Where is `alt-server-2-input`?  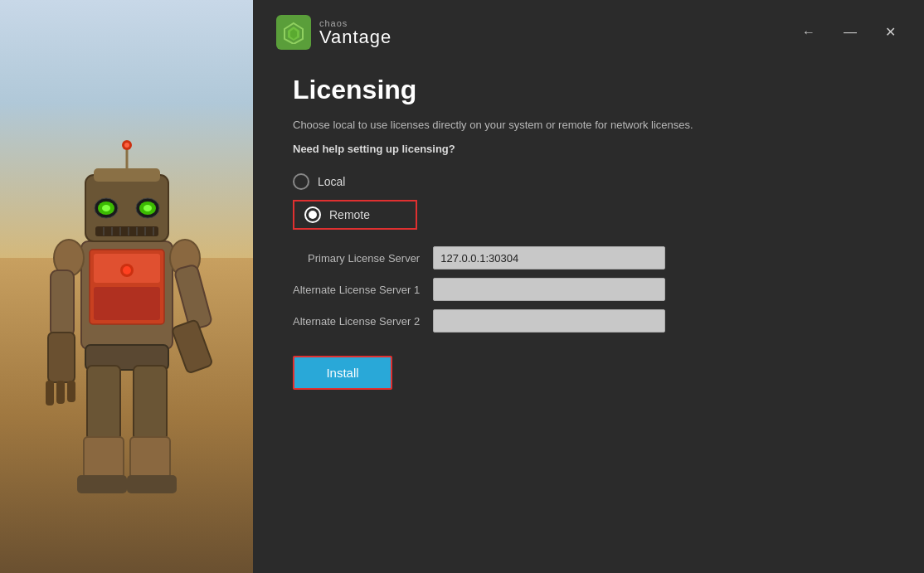 alt-server-2-input is located at coordinates (549, 321).